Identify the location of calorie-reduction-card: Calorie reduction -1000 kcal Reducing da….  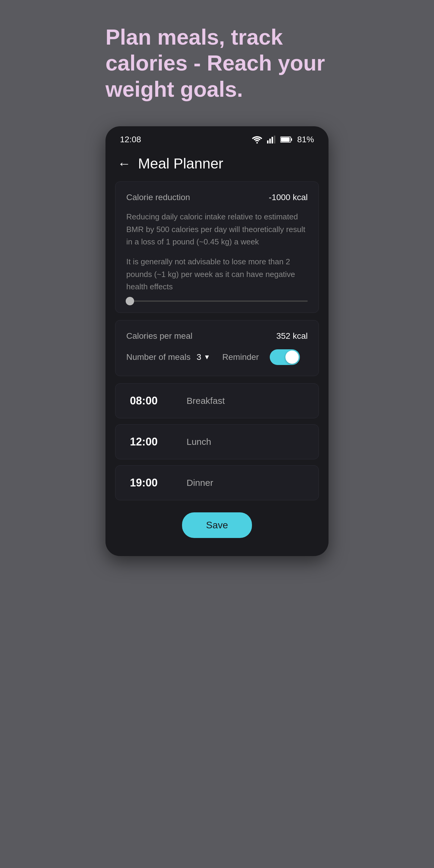
(217, 247).